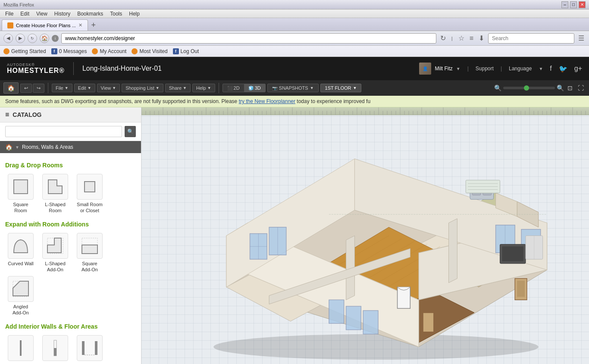 The height and width of the screenshot is (364, 589). Describe the element at coordinates (10, 25) in the screenshot. I see `tab-favicon` at that location.